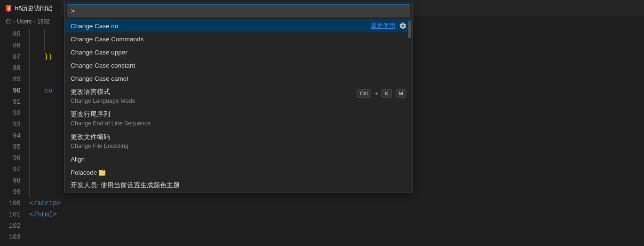  I want to click on command-item: 更改行尾序列 Change End of Line Sequence, so click(239, 119).